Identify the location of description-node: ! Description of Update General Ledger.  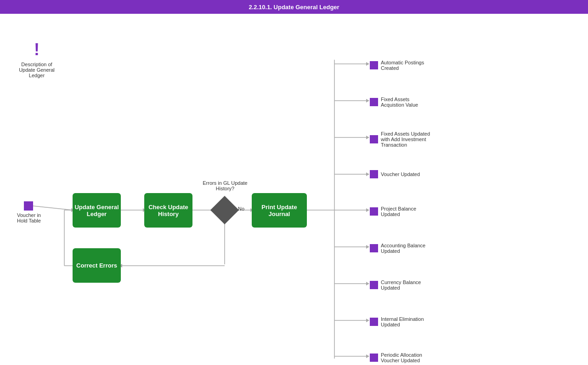
(37, 60).